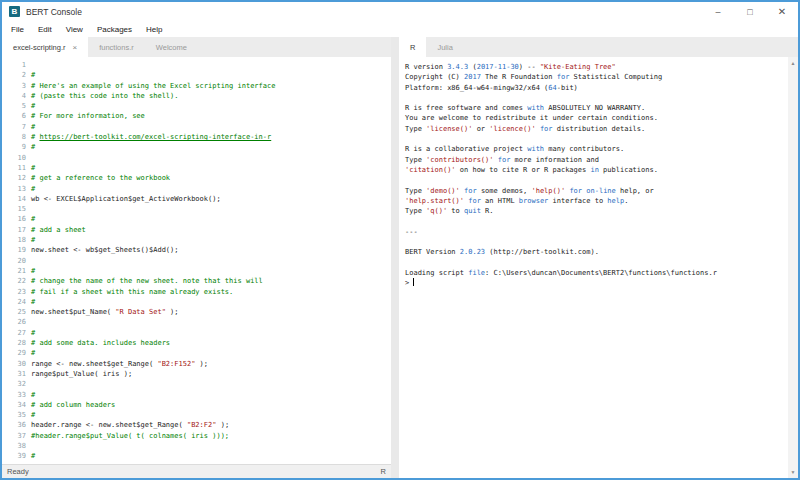  What do you see at coordinates (150, 86) in the screenshot?
I see `code-text: # Here's an example of using the Excel s…` at bounding box center [150, 86].